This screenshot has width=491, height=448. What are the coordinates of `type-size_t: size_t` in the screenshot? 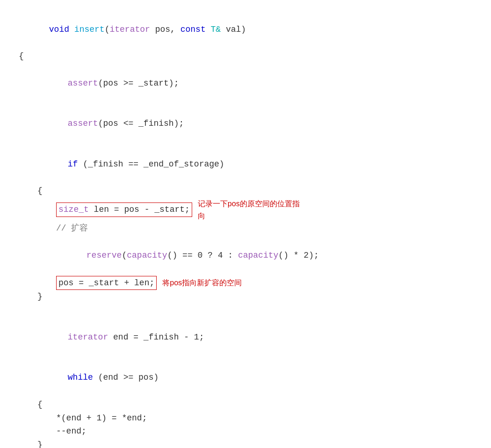 It's located at (74, 210).